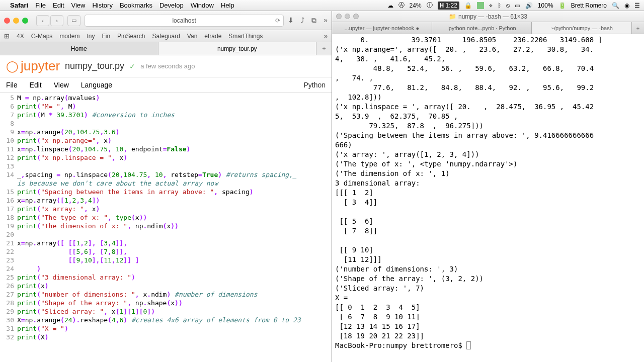  What do you see at coordinates (589, 6) in the screenshot?
I see `user-name: Brett Romero` at bounding box center [589, 6].